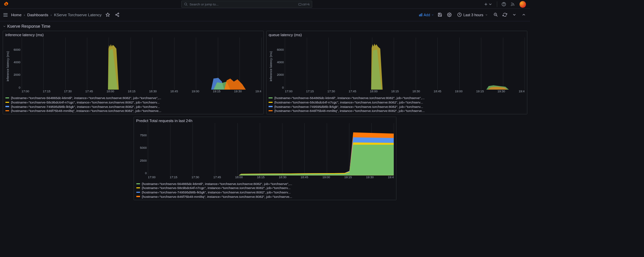  What do you see at coordinates (450, 15) in the screenshot?
I see `settings-icon` at bounding box center [450, 15].